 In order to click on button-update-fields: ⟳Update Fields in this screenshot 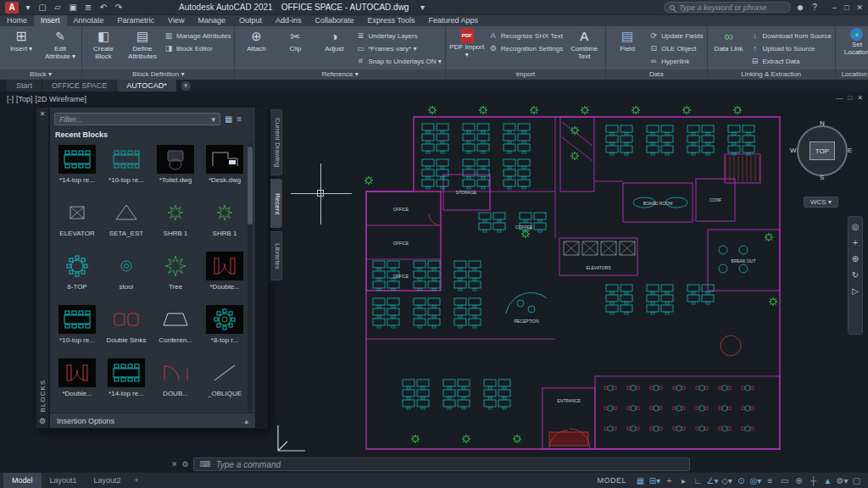, I will do `click(676, 36)`.